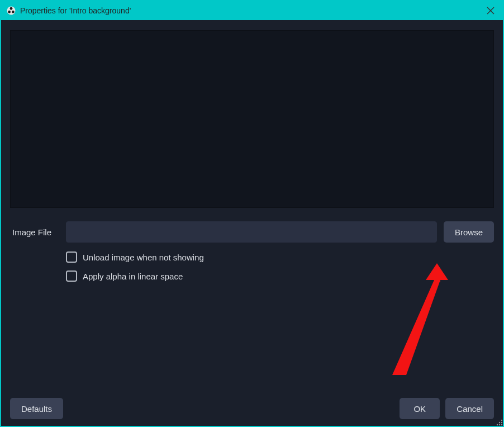  Describe the element at coordinates (252, 406) in the screenshot. I see `dialog-footer: Defaults OK Cancel` at that location.